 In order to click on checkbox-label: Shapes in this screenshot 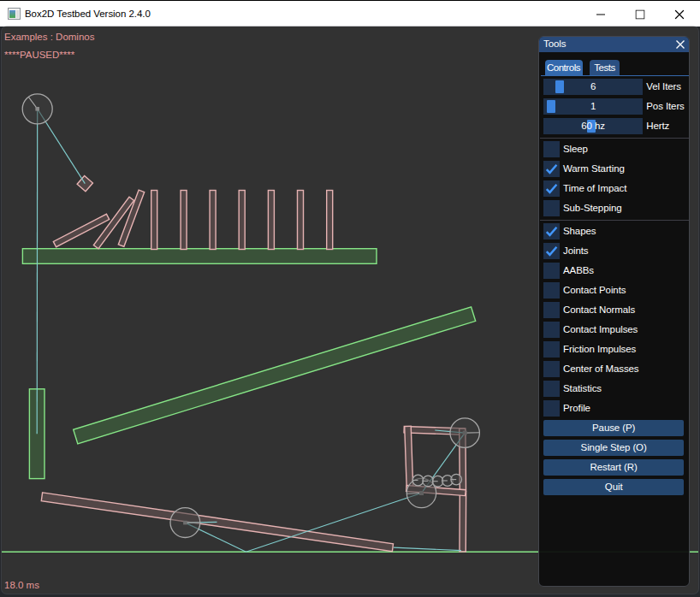, I will do `click(579, 231)`.